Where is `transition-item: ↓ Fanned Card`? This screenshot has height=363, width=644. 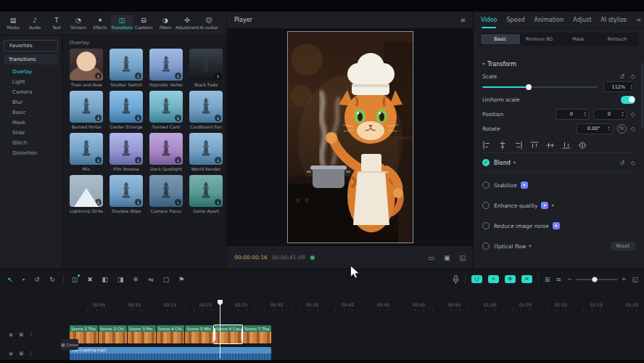
transition-item: ↓ Fanned Card is located at coordinates (166, 110).